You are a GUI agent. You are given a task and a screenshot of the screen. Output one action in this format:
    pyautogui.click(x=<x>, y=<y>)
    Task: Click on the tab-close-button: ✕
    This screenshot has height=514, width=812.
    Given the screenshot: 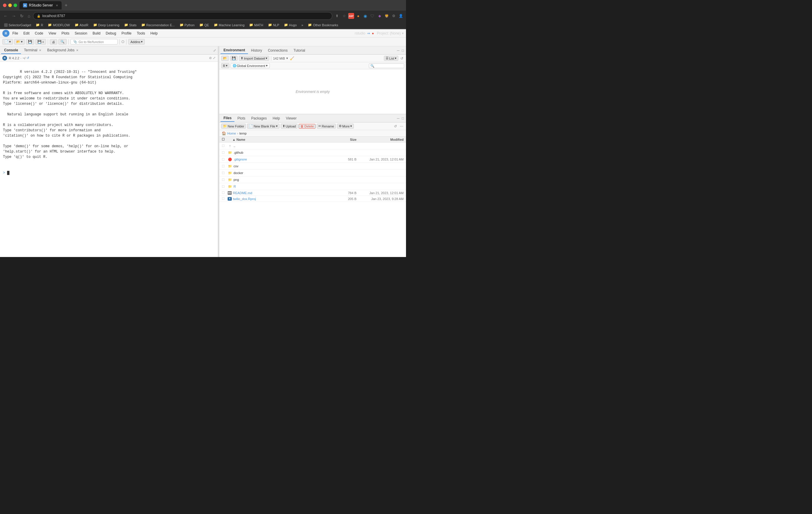 What is the action you would take?
    pyautogui.click(x=57, y=5)
    